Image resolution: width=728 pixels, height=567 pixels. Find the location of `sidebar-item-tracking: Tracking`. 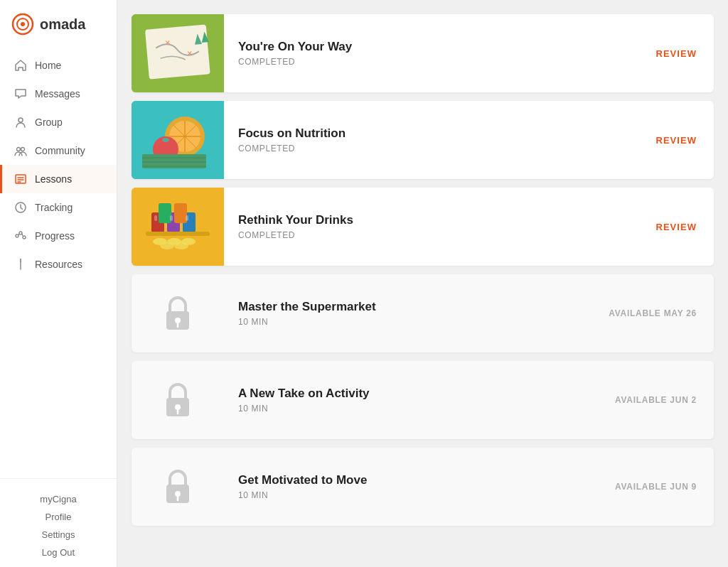

sidebar-item-tracking: Tracking is located at coordinates (58, 207).